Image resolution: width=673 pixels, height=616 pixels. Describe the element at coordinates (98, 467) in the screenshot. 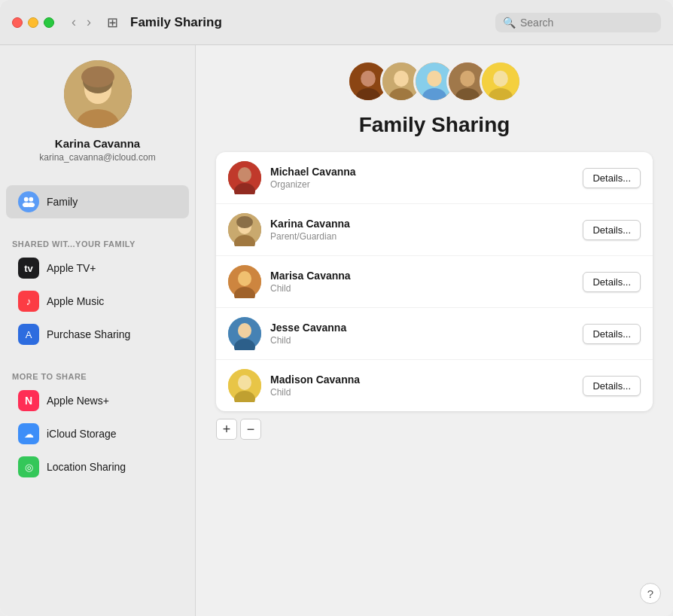

I see `sidebar-item-location: ◎ Location Sharing` at that location.